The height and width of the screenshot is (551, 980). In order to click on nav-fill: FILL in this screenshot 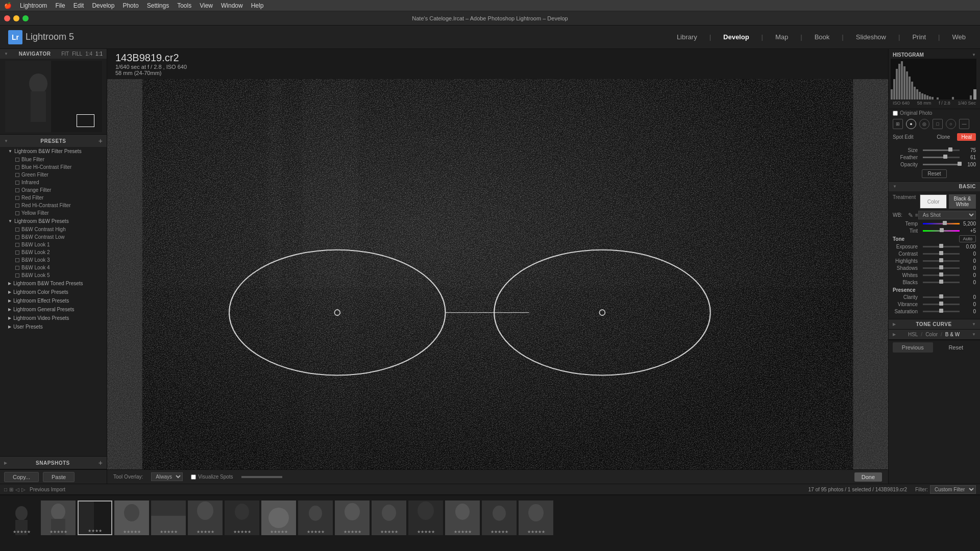, I will do `click(77, 54)`.